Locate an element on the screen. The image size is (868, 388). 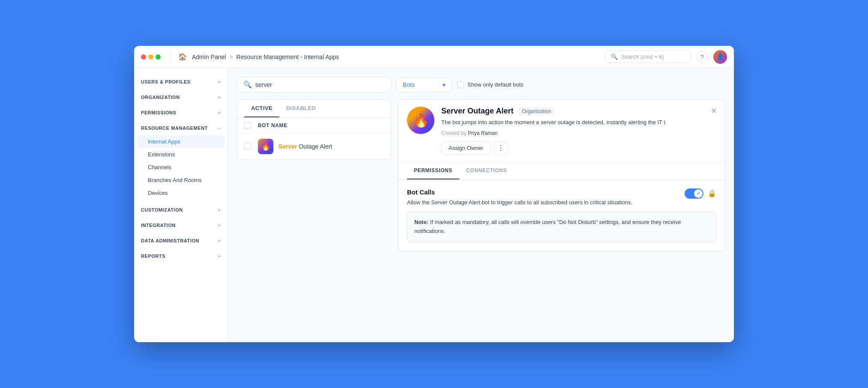
permission-controls: ✓ 🔒 is located at coordinates (700, 194).